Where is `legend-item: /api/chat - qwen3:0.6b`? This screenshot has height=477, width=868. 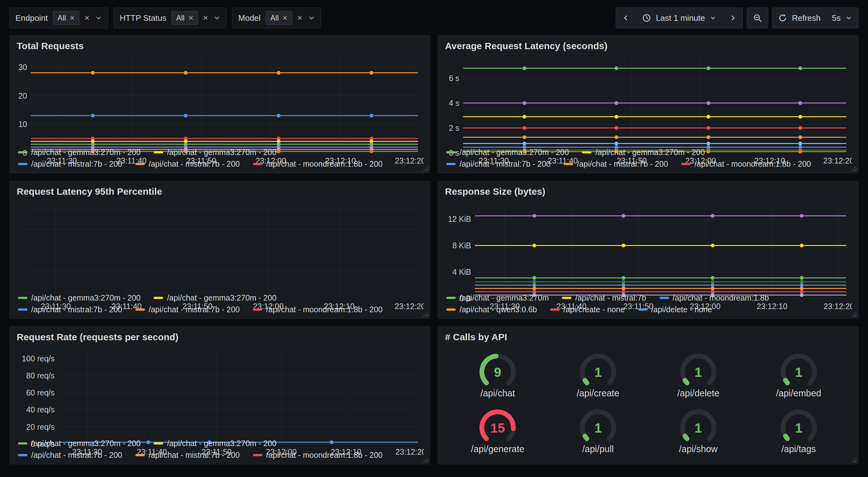
legend-item: /api/chat - qwen3:0.6b is located at coordinates (492, 309).